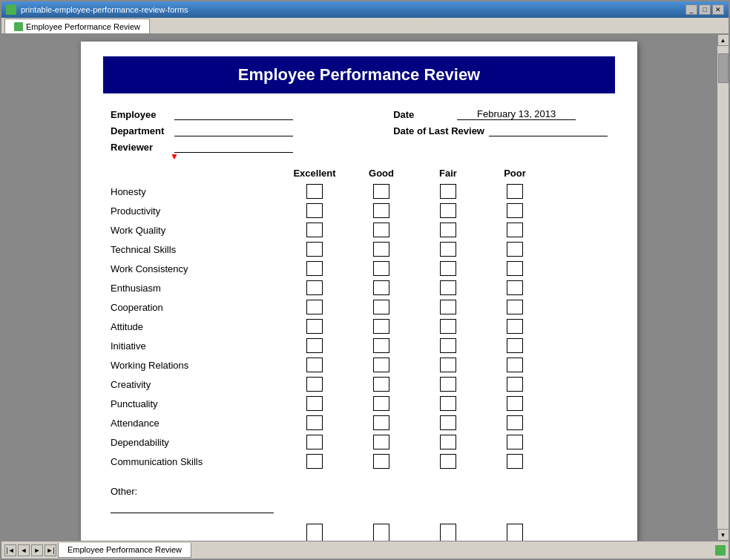  Describe the element at coordinates (515, 211) in the screenshot. I see `checkbox-productivity-poor` at that location.